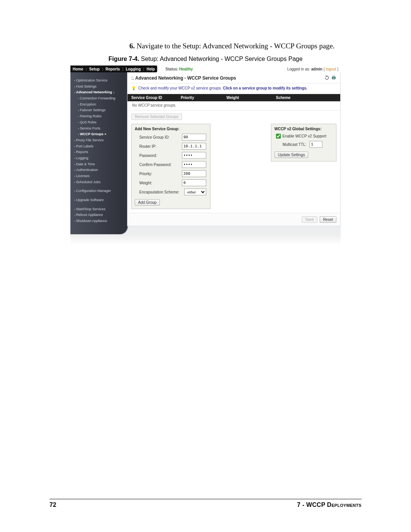 The width and height of the screenshot is (411, 532). Describe the element at coordinates (245, 46) in the screenshot. I see `step-line: 6. Navigate to the Setup: Advanced Netwo…` at that location.